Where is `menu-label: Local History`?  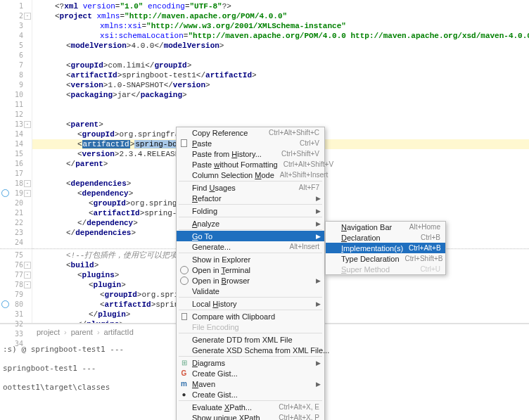 menu-label: Local History is located at coordinates (256, 304).